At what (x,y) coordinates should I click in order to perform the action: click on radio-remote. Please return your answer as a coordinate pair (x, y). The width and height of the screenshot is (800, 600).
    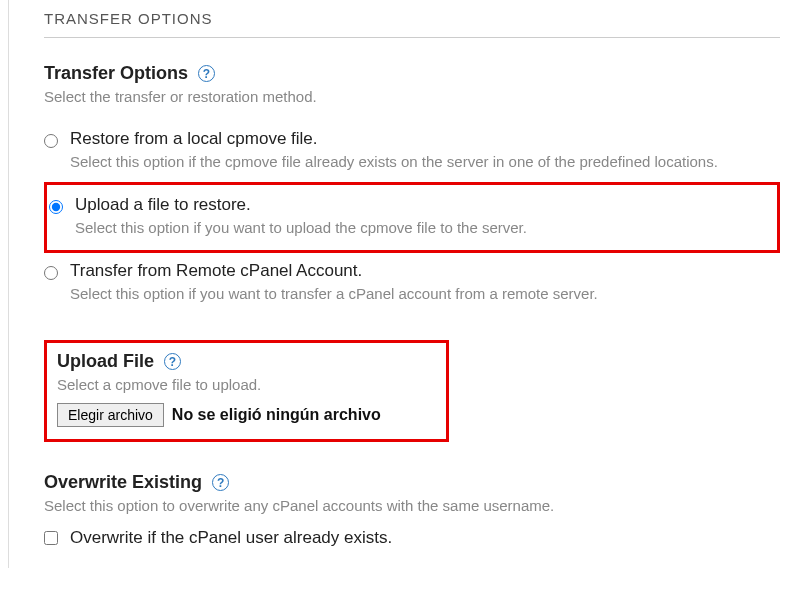
    Looking at the image, I should click on (51, 273).